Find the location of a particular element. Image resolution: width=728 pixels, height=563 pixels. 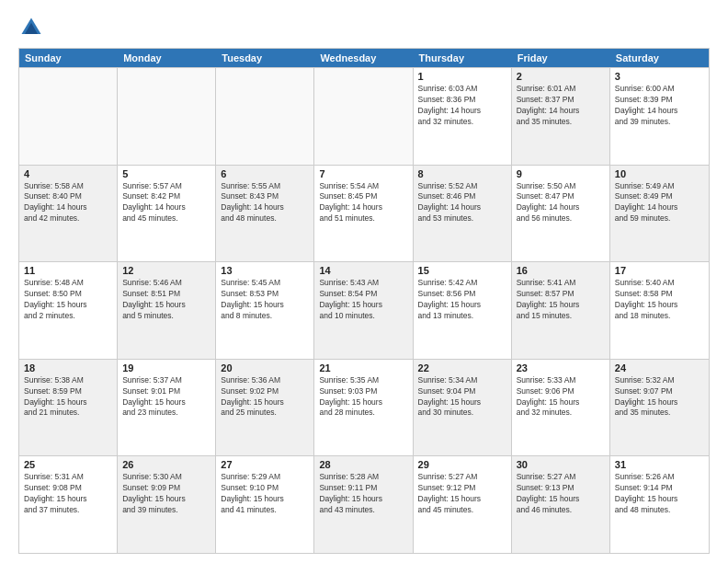

day-number: 26 is located at coordinates (166, 465).